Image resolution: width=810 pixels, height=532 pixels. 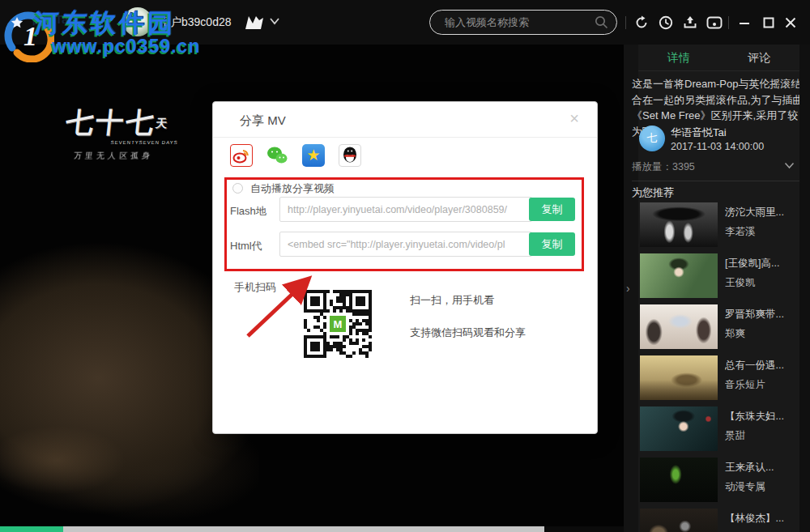 What do you see at coordinates (714, 23) in the screenshot?
I see `mini-player-icon` at bounding box center [714, 23].